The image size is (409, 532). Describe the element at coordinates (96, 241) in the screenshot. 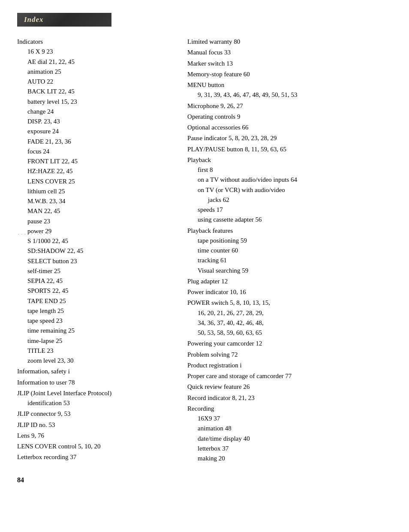

I see `list-item: S 1/1000 22, 45` at that location.